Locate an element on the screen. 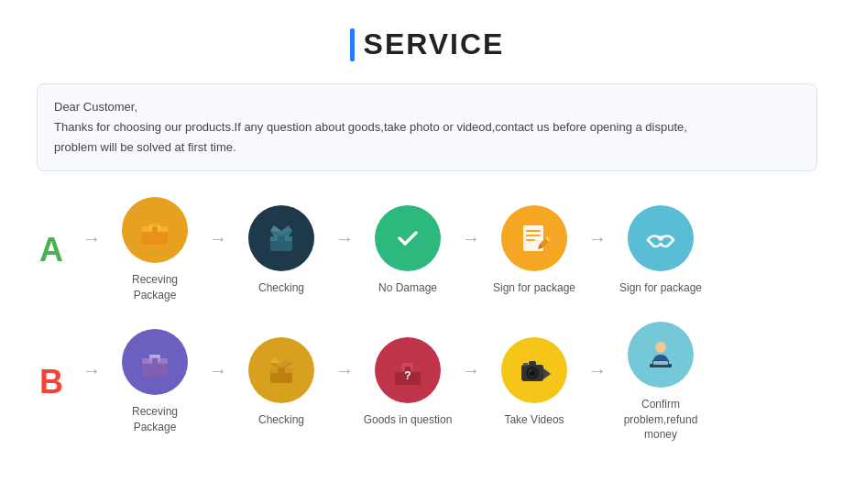 This screenshot has height=504, width=854. notice-line2: Thanks for choosing our products.If any … is located at coordinates (427, 127).